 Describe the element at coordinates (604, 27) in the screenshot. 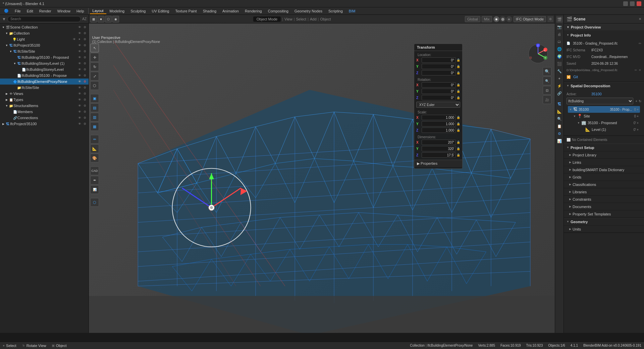

I see `project-overview-header: ▼ Project Overview` at that location.